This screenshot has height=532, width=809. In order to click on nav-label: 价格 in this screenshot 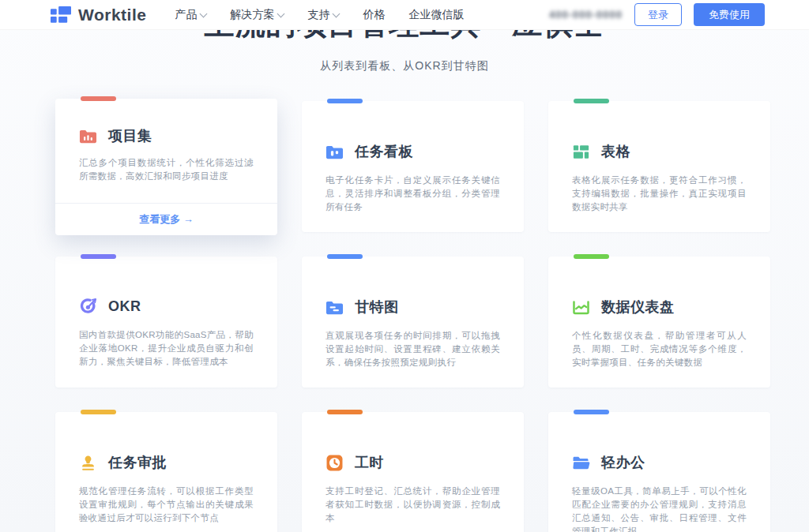, I will do `click(374, 15)`.